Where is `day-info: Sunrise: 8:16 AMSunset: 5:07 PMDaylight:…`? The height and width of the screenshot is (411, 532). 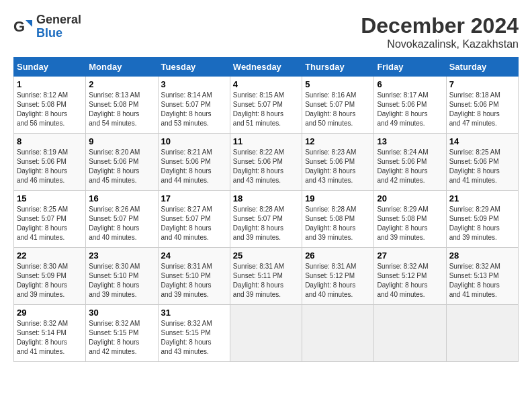
day-info: Sunrise: 8:16 AMSunset: 5:07 PMDaylight:… is located at coordinates (338, 109).